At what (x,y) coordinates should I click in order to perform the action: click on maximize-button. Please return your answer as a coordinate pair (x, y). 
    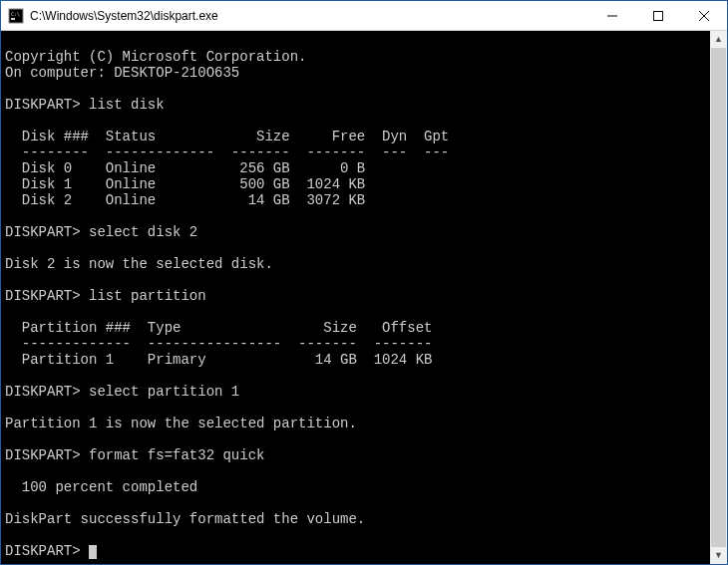
    Looking at the image, I should click on (658, 16).